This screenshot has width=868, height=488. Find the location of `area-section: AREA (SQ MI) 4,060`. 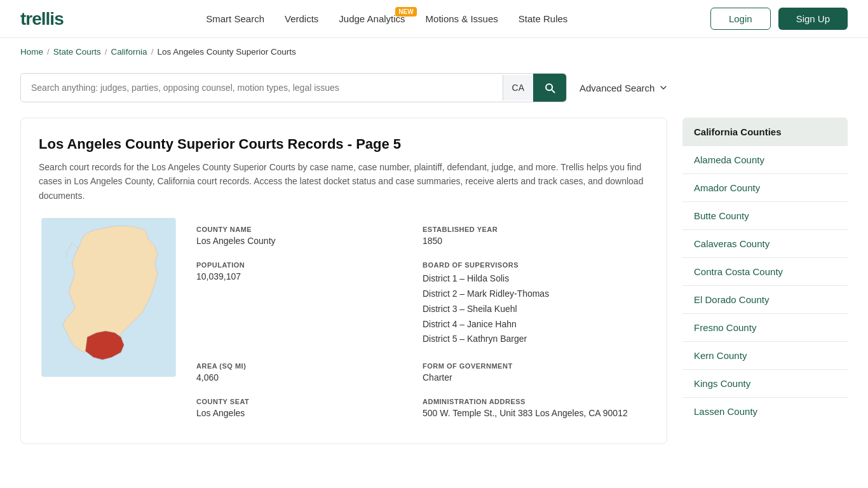

area-section: AREA (SQ MI) 4,060 is located at coordinates (309, 372).